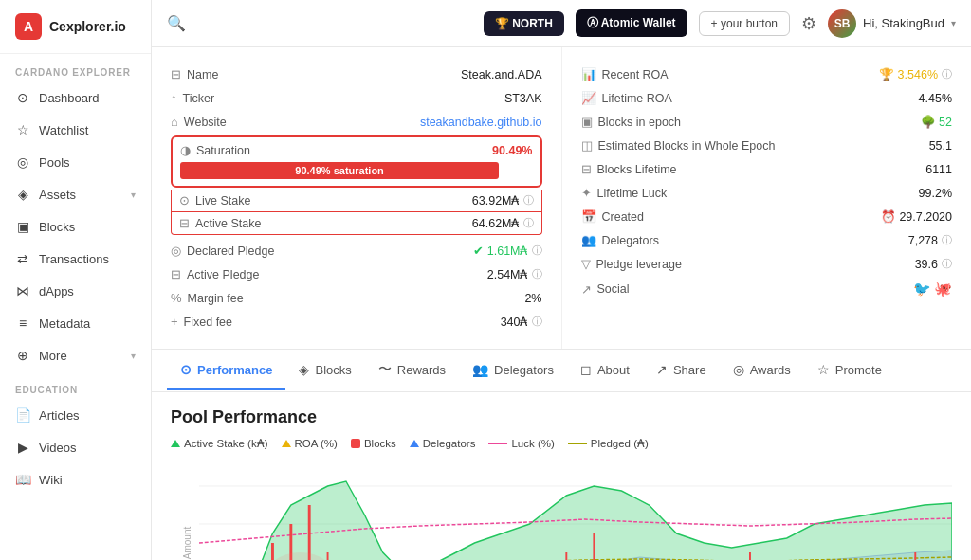 The width and height of the screenshot is (971, 560). Describe the element at coordinates (74, 260) in the screenshot. I see `sidebar-item-label: Transactions` at that location.